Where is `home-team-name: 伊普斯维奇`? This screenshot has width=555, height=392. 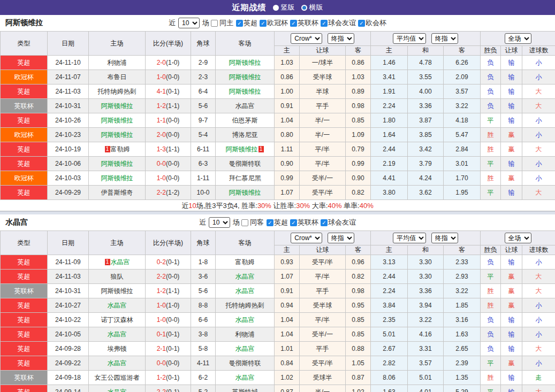 home-team-name: 伊普斯维奇 is located at coordinates (117, 193).